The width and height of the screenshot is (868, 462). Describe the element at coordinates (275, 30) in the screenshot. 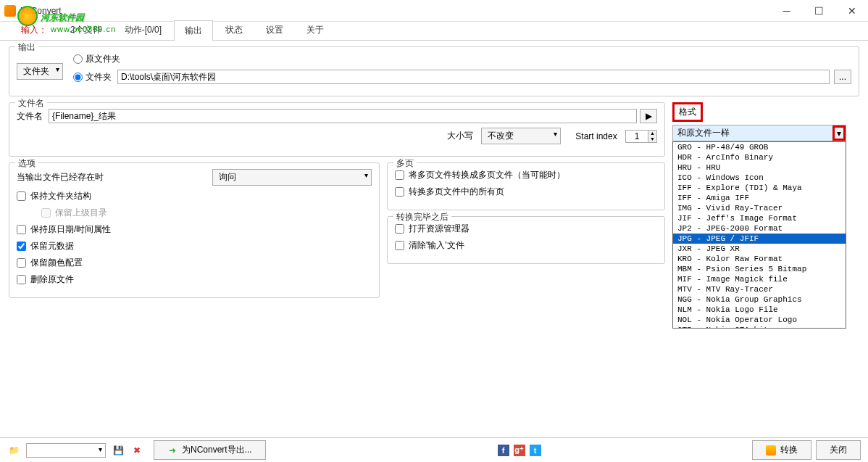

I see `tab-settings: 设置` at that location.